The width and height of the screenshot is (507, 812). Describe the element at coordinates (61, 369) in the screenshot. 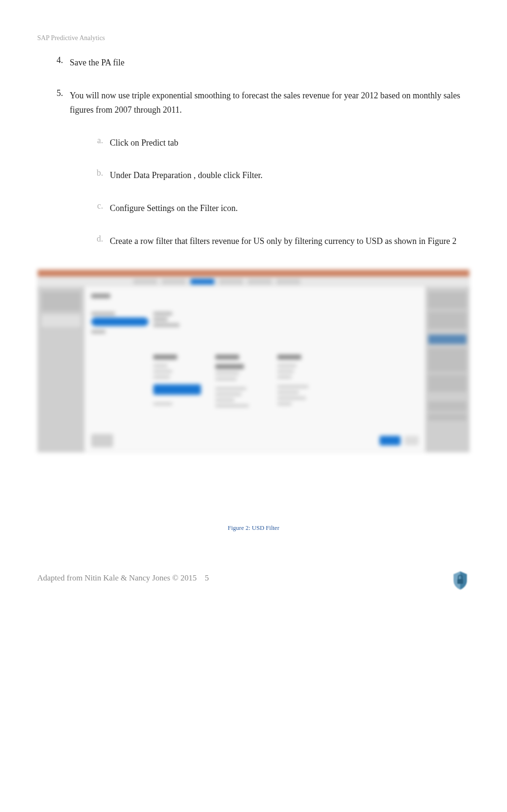

I see `left-panel` at that location.